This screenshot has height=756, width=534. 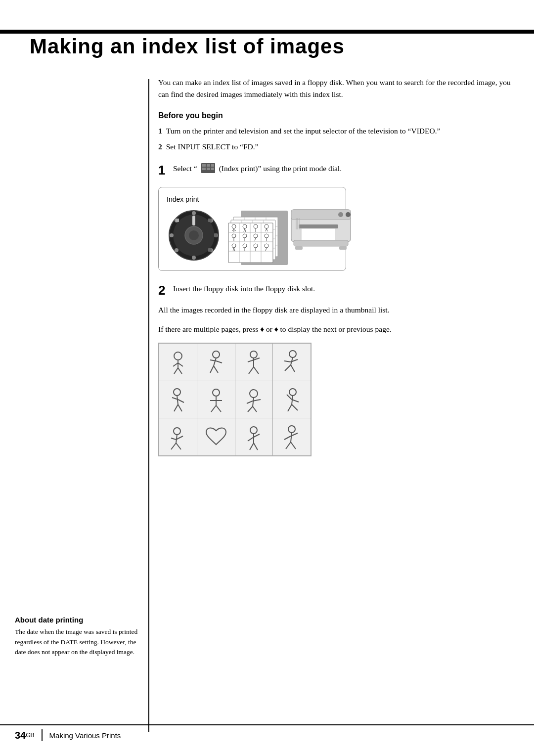 I want to click on index-print-inline-icon, so click(x=208, y=169).